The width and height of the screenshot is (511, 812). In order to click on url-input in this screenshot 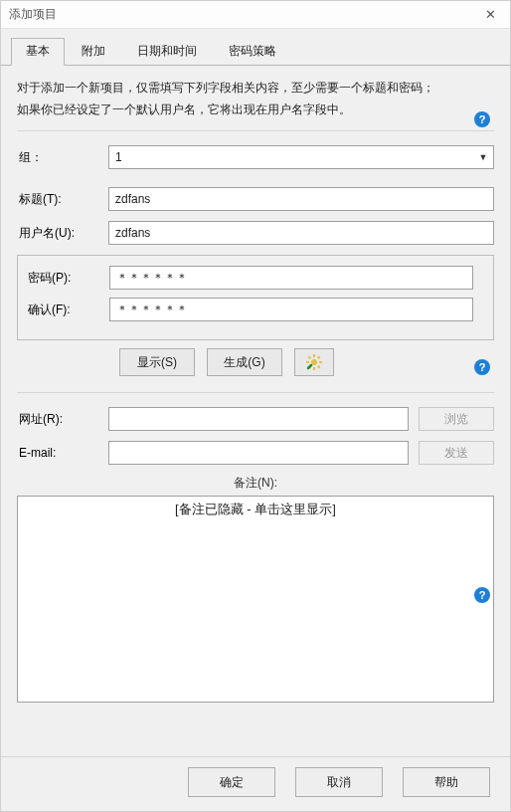, I will do `click(258, 419)`.